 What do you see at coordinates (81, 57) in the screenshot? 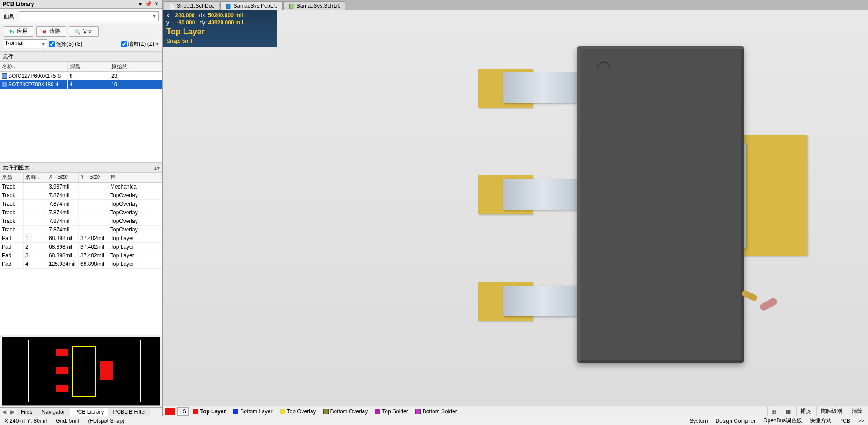
I see `components-header: 元件` at bounding box center [81, 57].